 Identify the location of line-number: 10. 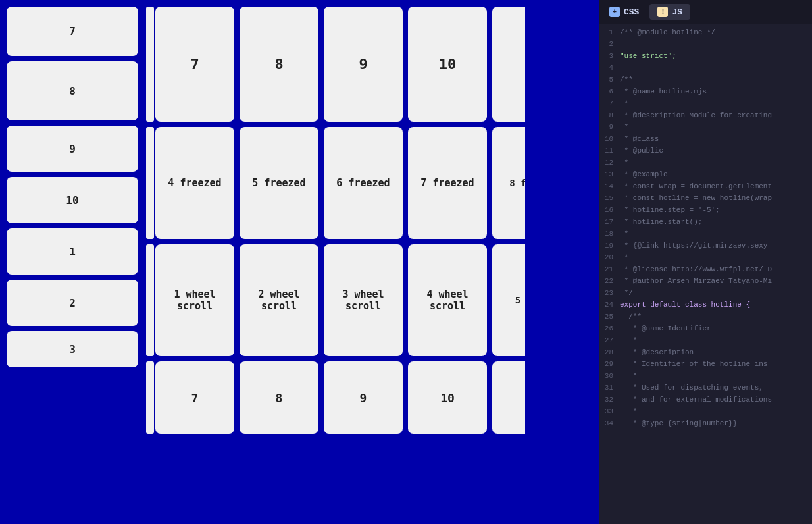
(611, 139).